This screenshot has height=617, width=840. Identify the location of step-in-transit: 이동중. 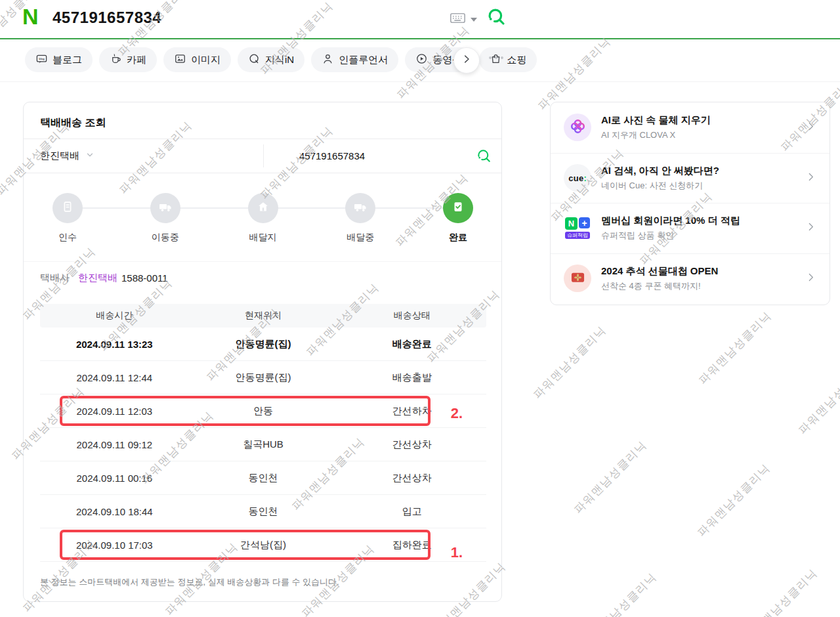
(165, 218).